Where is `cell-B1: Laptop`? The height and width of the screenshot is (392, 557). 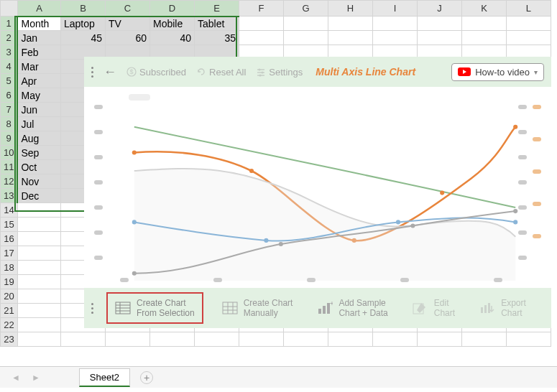
cell-B1: Laptop is located at coordinates (83, 24).